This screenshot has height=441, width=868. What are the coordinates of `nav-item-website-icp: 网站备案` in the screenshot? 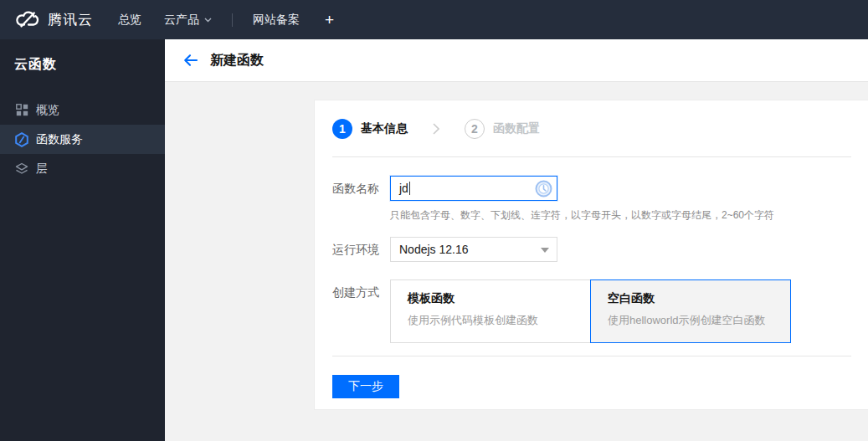 It's located at (276, 20).